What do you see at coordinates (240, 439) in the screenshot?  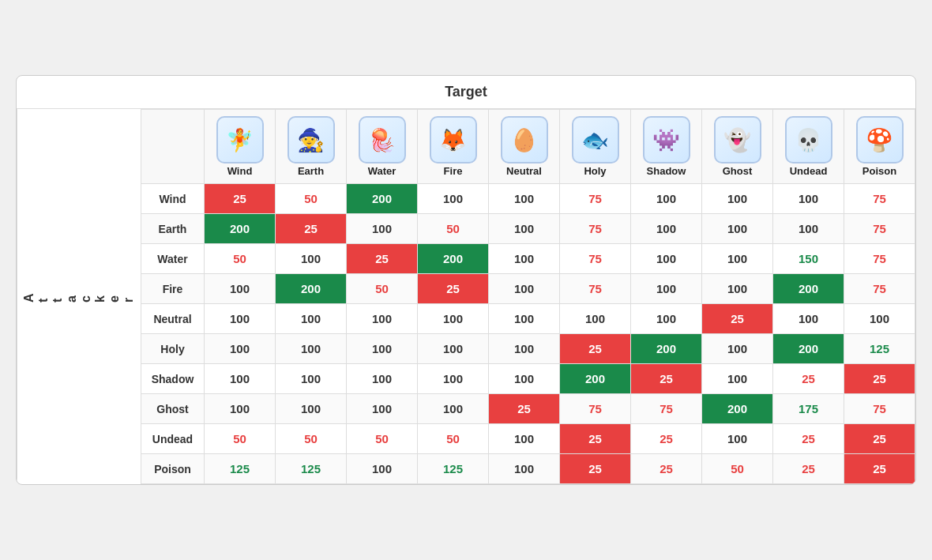 I see `cell-undead-wind: 50` at bounding box center [240, 439].